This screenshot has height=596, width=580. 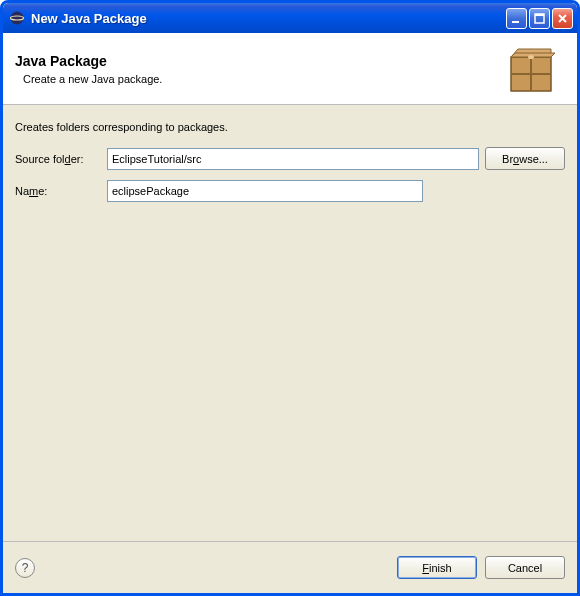 What do you see at coordinates (58, 159) in the screenshot?
I see `source-folder-label: Source folder:` at bounding box center [58, 159].